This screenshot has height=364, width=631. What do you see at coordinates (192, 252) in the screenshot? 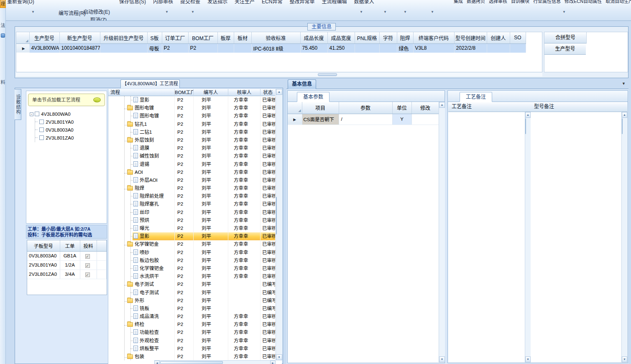
I see `flow-row: 喷砂P2刘平方幸幸已审核` at bounding box center [192, 252].